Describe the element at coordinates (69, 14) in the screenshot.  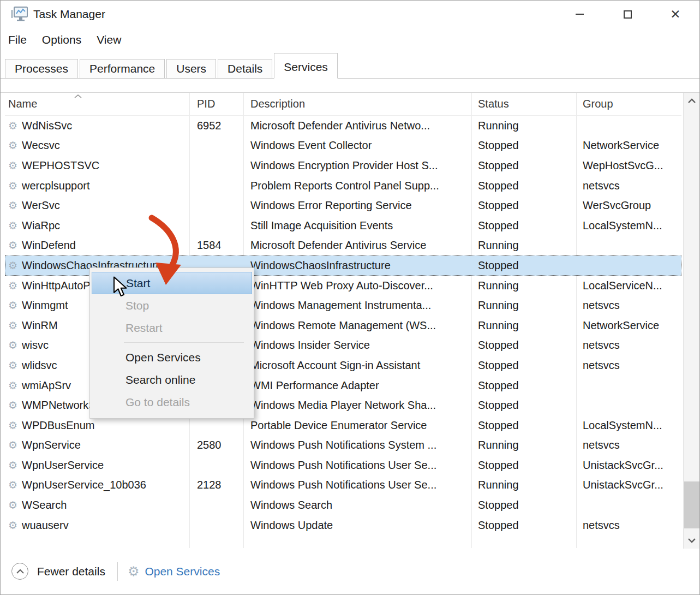
I see `window-title: Task Manager` at that location.